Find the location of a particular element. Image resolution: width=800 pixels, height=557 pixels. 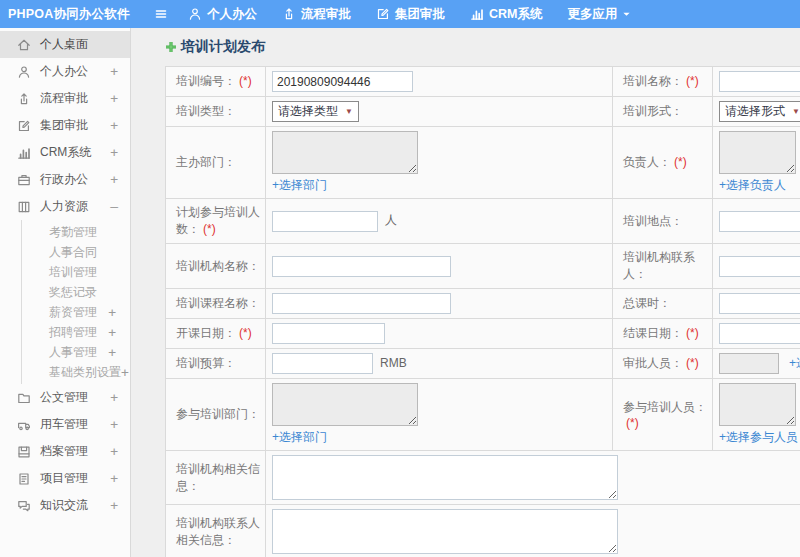

person-in-charge-label-text: 负责人： is located at coordinates (647, 162).